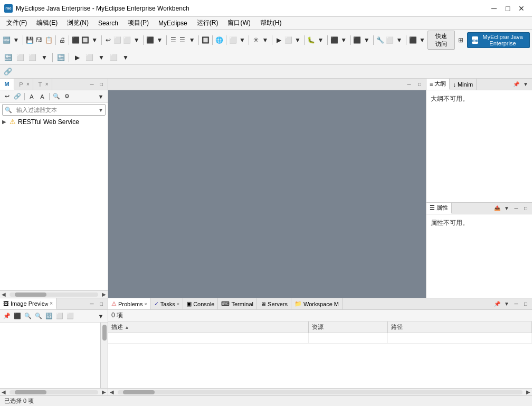 Image resolution: width=532 pixels, height=406 pixels. What do you see at coordinates (167, 304) in the screenshot?
I see `tab-tasks: ✓ Tasks ×` at bounding box center [167, 304].